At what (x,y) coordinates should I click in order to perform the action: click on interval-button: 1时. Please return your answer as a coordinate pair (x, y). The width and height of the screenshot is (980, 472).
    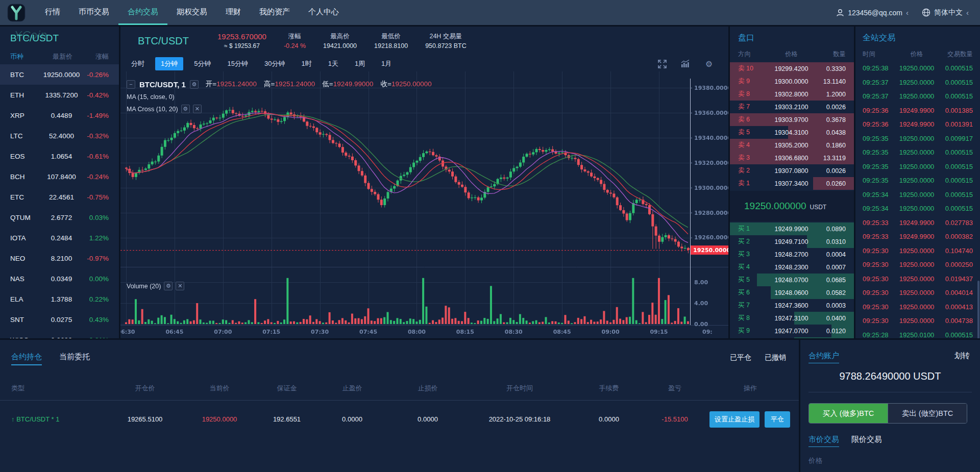
    Looking at the image, I should click on (306, 64).